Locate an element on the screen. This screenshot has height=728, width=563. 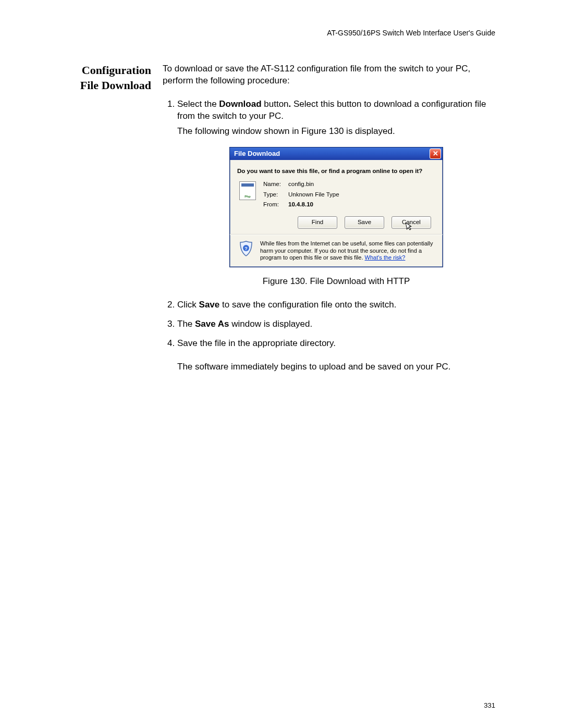
step-1: Select the Download button. Select this … is located at coordinates (336, 193).